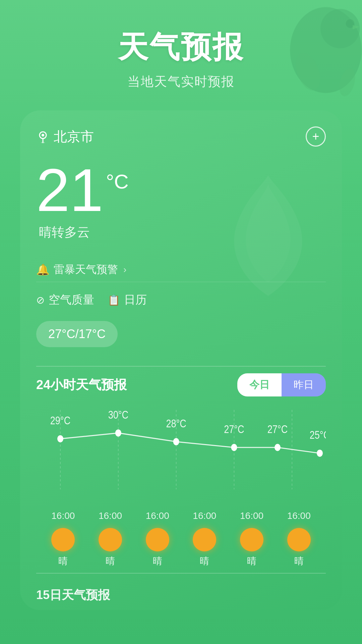  What do you see at coordinates (181, 82) in the screenshot?
I see `page-subtitle: 当地天气实时预报` at bounding box center [181, 82].